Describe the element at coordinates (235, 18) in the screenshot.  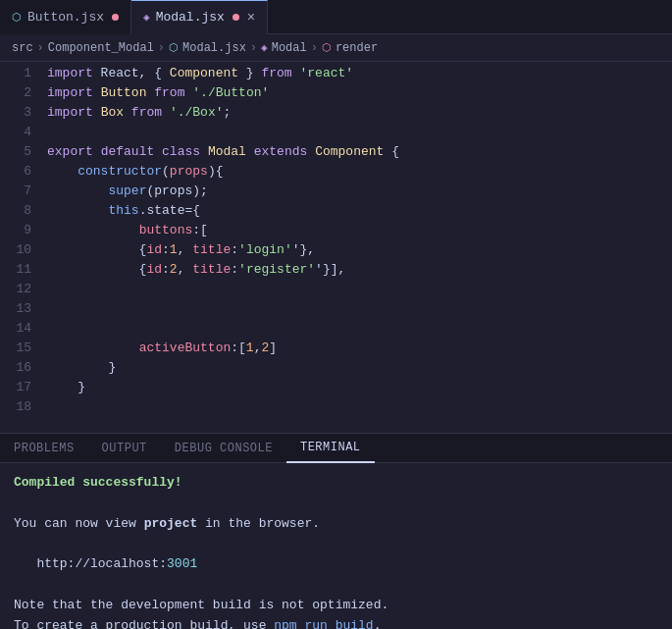
I see `tab-modal-modified-dot` at that location.